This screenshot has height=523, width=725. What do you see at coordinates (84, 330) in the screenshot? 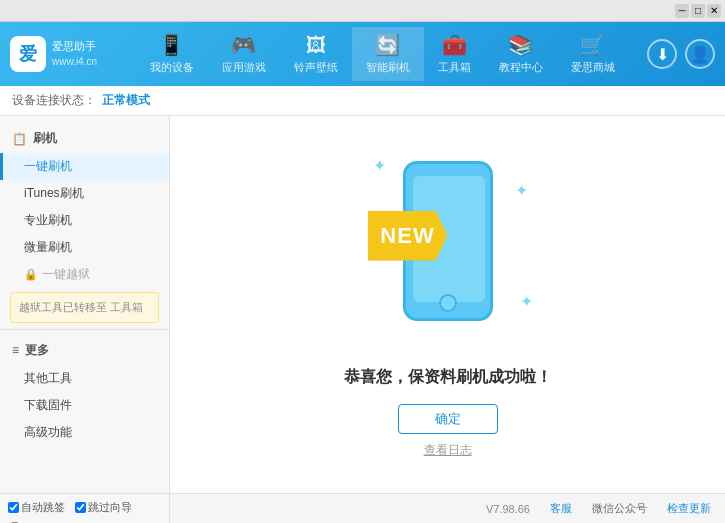
I see `sidebar-divider` at bounding box center [84, 330].